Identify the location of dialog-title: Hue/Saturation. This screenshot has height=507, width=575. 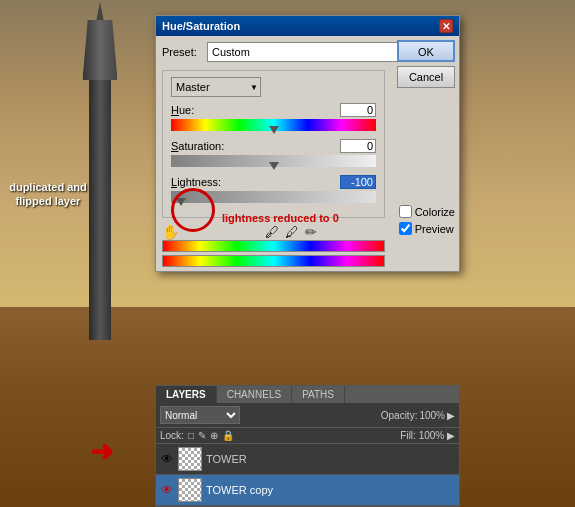
(201, 26).